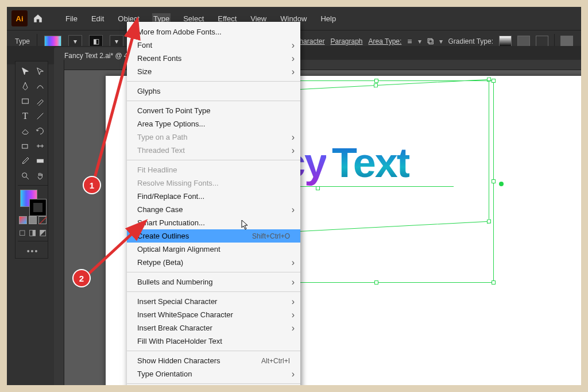  I want to click on rectangle-tool-icon, so click(25, 101).